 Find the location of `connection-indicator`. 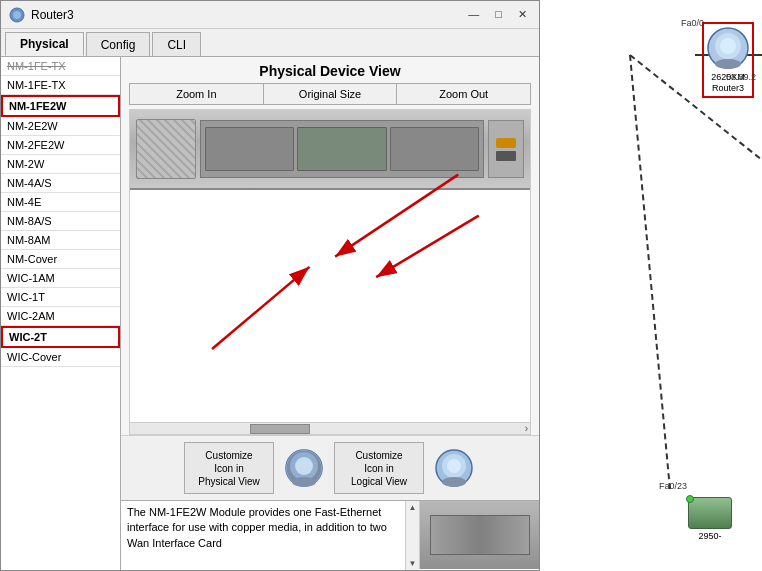

connection-indicator is located at coordinates (690, 499).